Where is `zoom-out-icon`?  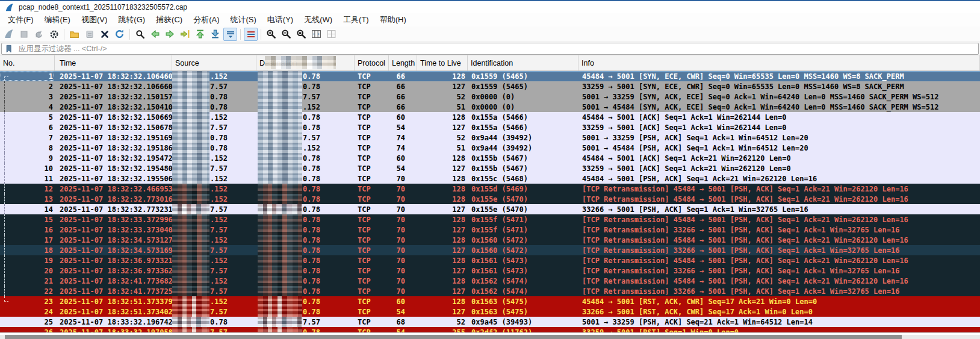 zoom-out-icon is located at coordinates (287, 34).